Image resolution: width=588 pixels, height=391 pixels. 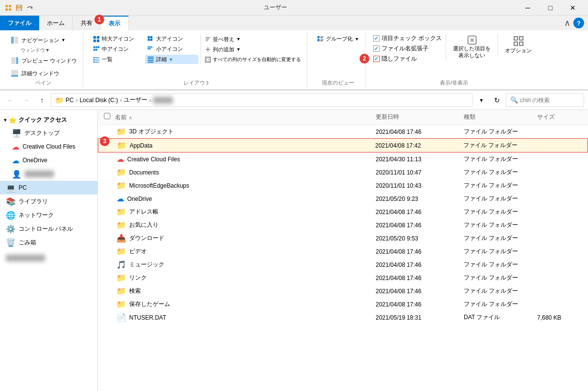 I want to click on library-icon: 📚, so click(x=11, y=201).